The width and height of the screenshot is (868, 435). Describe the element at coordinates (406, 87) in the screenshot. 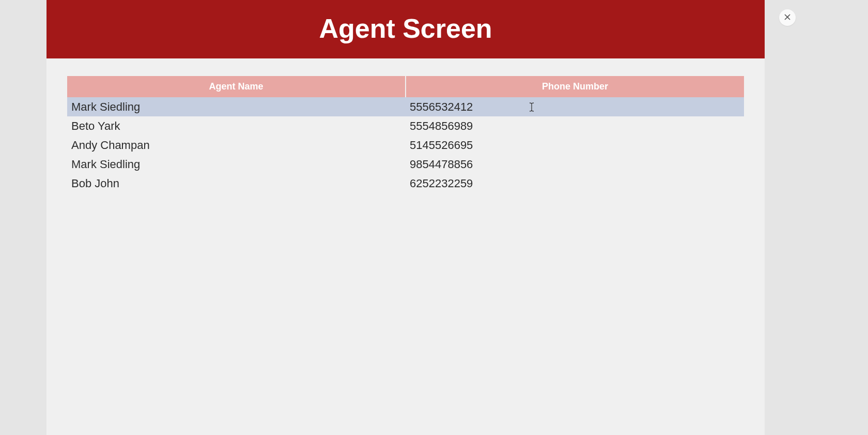

I see `table-header-row: Agent Name Phone Number` at that location.